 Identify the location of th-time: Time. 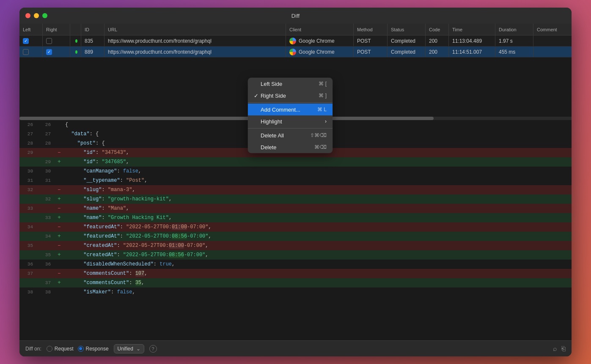
(472, 30).